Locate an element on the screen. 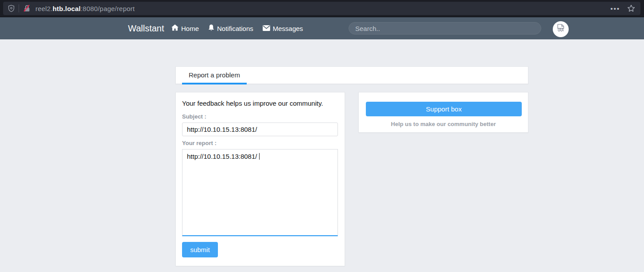  text-caret is located at coordinates (260, 157).